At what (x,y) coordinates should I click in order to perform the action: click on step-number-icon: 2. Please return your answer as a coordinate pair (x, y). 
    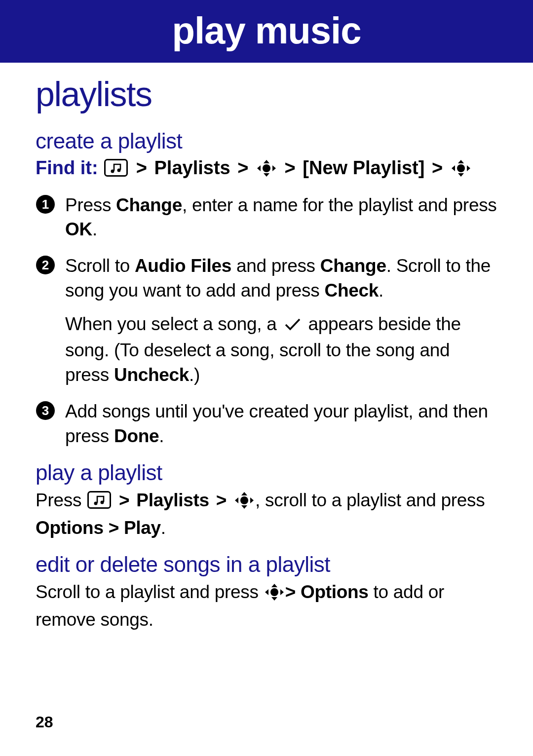
    Looking at the image, I should click on (46, 265).